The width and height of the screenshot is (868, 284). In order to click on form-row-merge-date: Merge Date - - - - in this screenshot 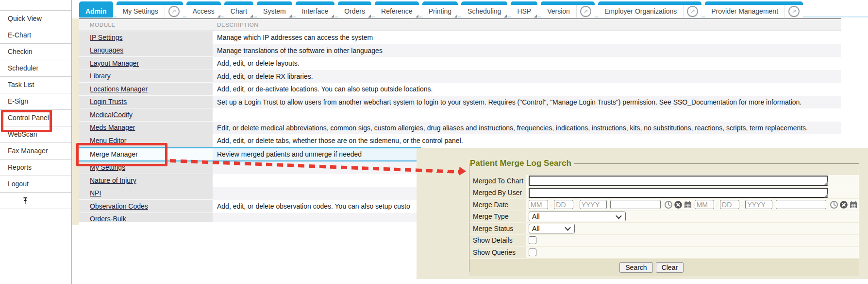, I will do `click(664, 205)`.